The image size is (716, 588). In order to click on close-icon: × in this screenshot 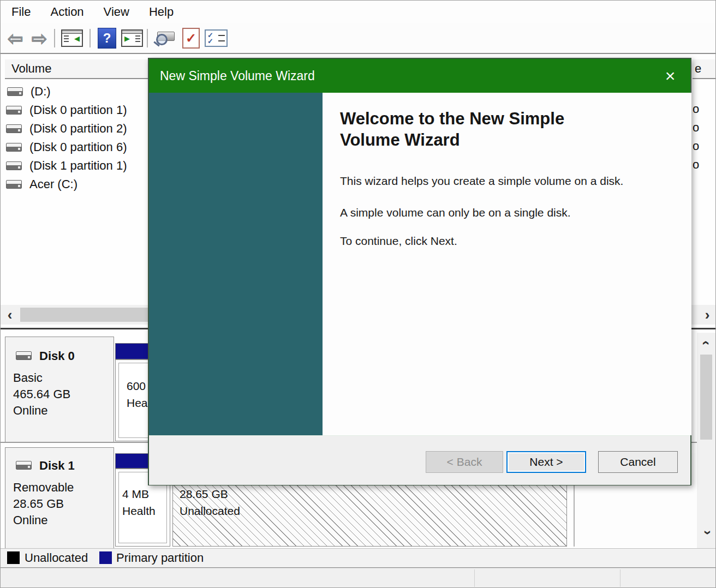, I will do `click(670, 76)`.